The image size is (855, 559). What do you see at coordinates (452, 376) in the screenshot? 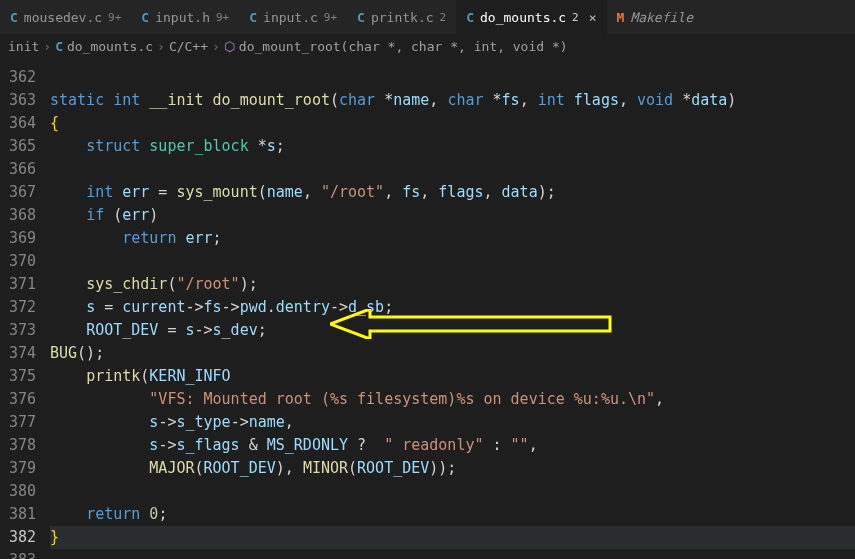
I see `code-line: printk(KERN_INFO` at bounding box center [452, 376].